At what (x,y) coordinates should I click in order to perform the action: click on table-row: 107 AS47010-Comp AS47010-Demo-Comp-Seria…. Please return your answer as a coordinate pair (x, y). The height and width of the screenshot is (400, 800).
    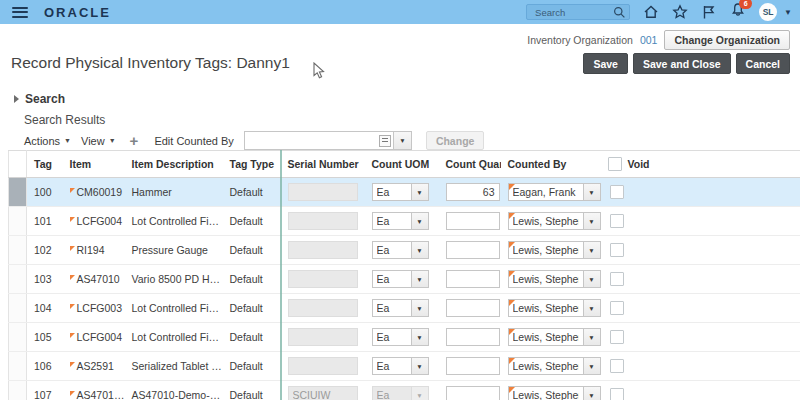
    Looking at the image, I should click on (404, 390).